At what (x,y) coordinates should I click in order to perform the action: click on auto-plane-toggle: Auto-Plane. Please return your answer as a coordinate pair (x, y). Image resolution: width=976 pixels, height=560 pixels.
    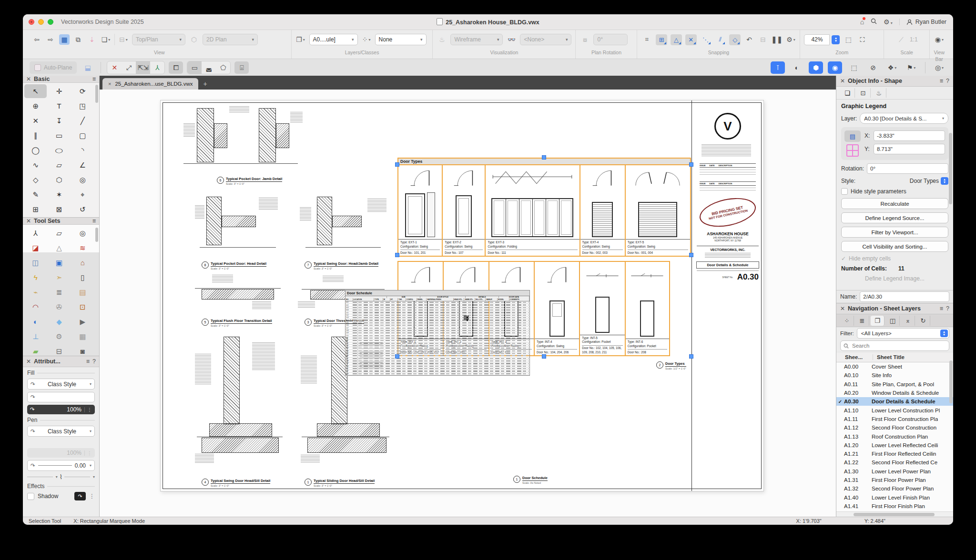
    Looking at the image, I should click on (53, 68).